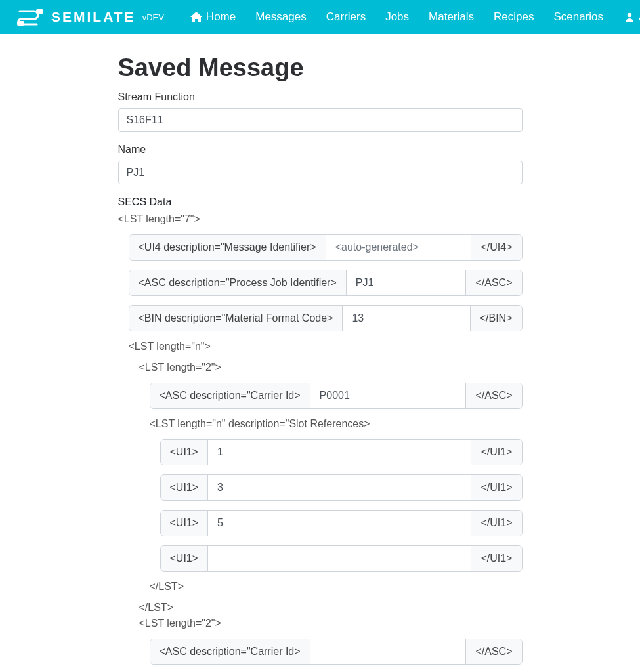  Describe the element at coordinates (629, 17) in the screenshot. I see `user-icon` at that location.